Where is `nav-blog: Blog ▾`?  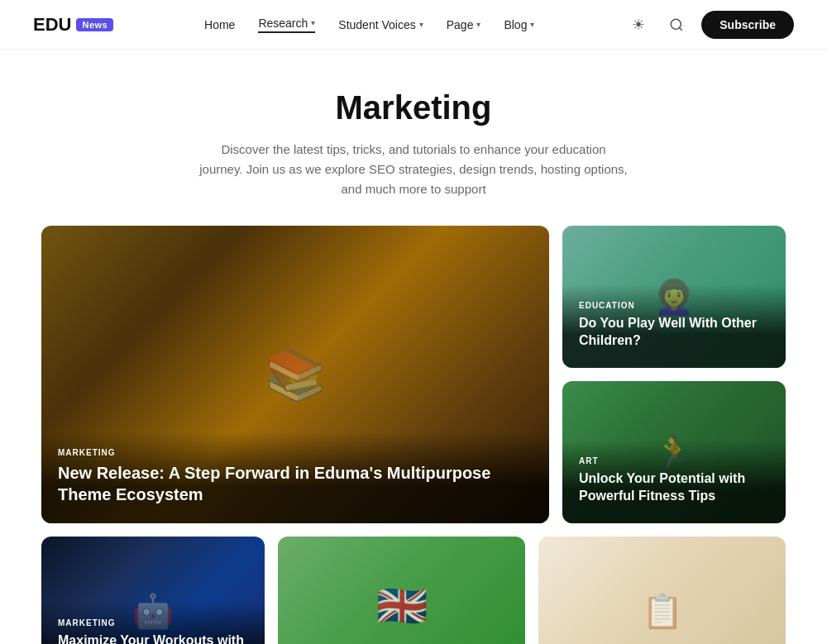
nav-blog: Blog ▾ is located at coordinates (519, 25).